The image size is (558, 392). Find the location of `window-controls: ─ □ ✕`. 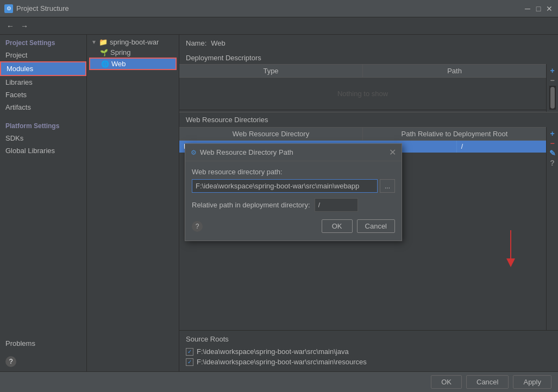

window-controls: ─ □ ✕ is located at coordinates (538, 9).